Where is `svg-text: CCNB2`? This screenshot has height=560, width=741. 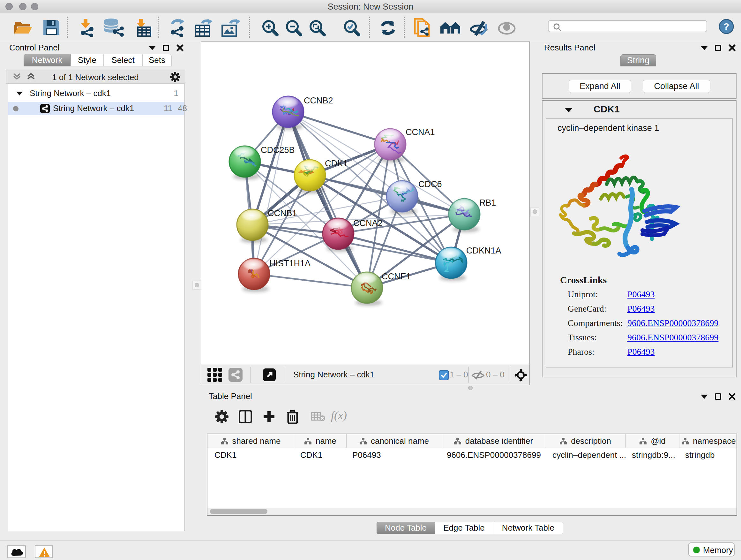 svg-text: CCNB2 is located at coordinates (319, 101).